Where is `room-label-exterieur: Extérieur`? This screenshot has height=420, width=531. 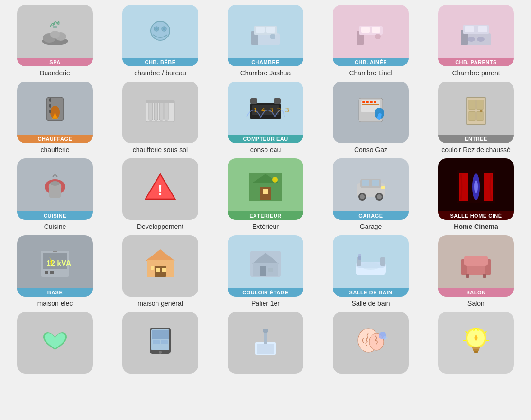 room-label-exterieur: Extérieur is located at coordinates (266, 227).